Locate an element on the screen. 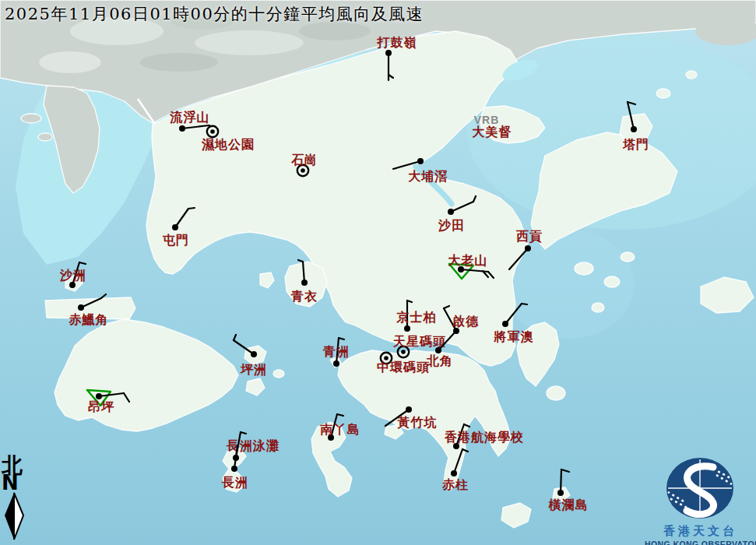 This screenshot has width=756, height=545. station-name-label: 橫瀾島 is located at coordinates (568, 505).